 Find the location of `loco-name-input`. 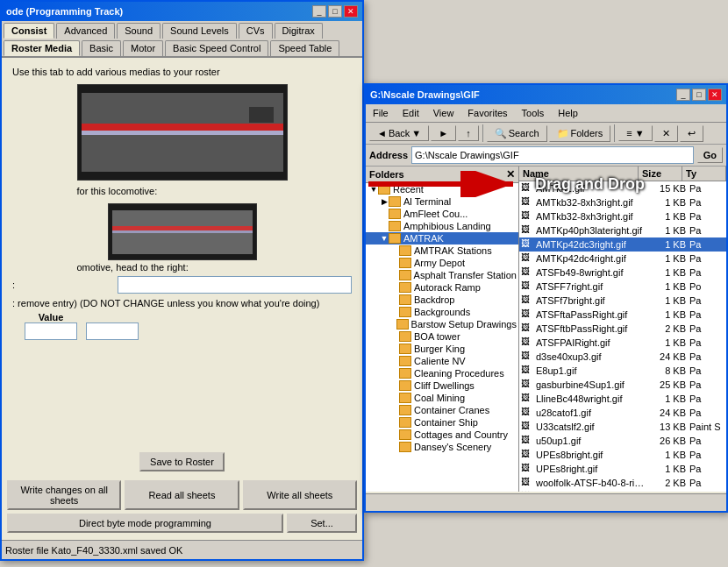

loco-name-input is located at coordinates (235, 285).